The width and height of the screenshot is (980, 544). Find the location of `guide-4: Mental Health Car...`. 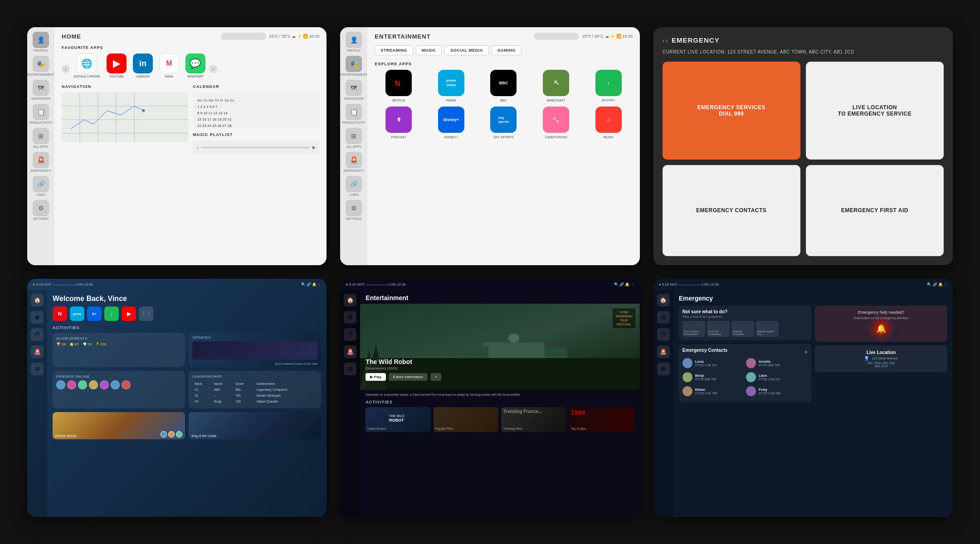

guide-4: Mental Health Car... is located at coordinates (767, 329).